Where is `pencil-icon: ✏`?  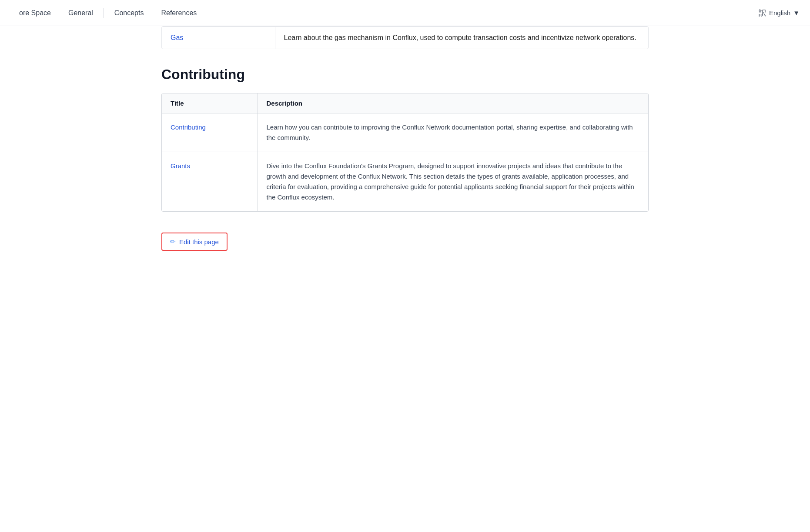
pencil-icon: ✏ is located at coordinates (173, 242).